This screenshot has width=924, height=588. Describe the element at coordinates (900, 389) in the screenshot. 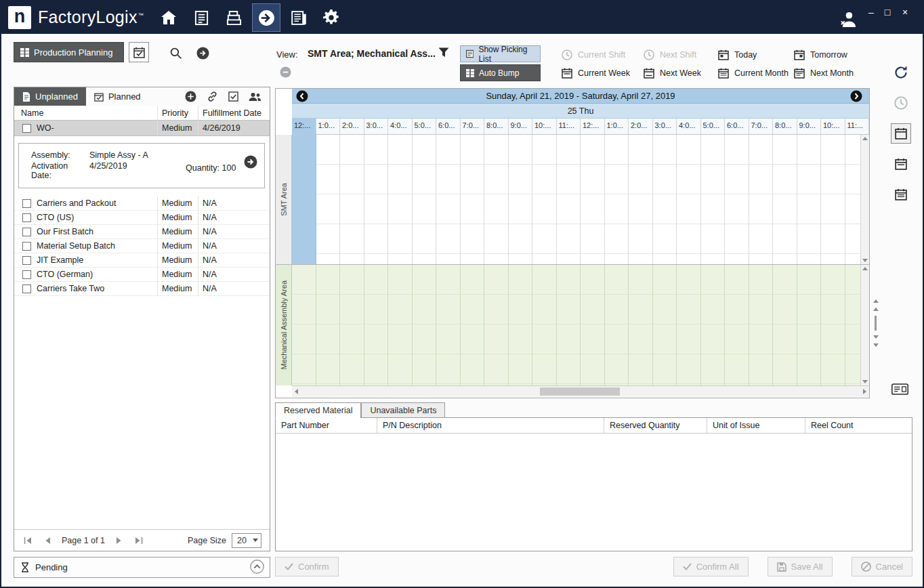

I see `card-view-icon` at that location.